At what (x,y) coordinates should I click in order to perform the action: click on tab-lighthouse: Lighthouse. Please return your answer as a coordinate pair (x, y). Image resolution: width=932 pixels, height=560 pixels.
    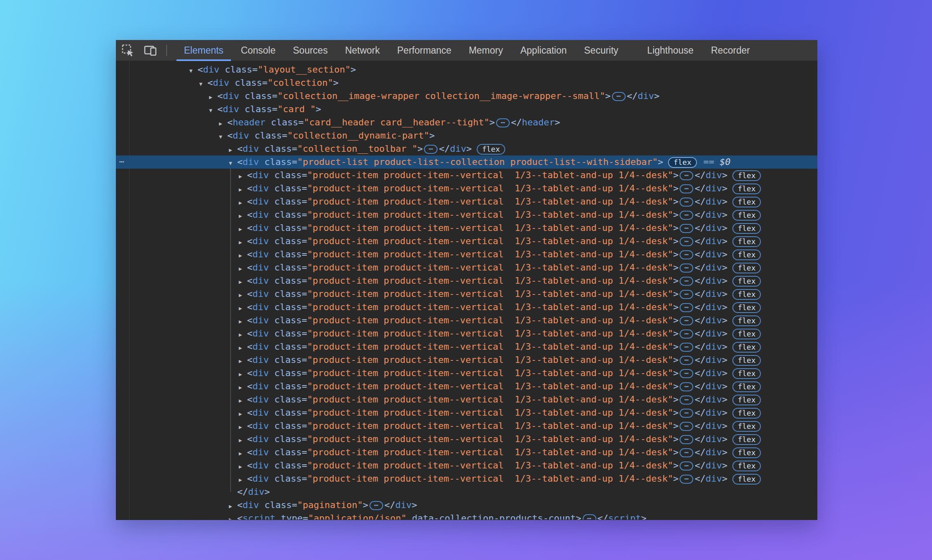
    Looking at the image, I should click on (671, 50).